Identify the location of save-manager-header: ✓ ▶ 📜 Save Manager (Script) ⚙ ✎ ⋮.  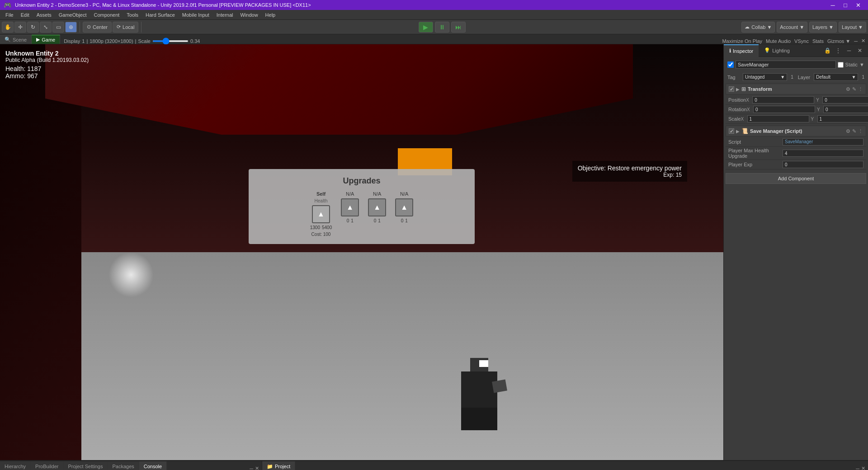
(796, 131).